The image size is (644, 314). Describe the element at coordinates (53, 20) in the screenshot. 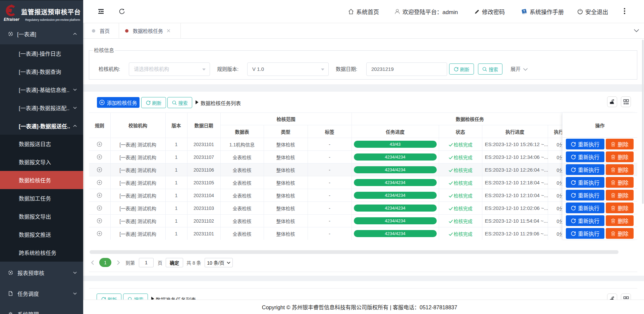

I see `svg-text:Regulatory submission pre-revi: Regulatory submission pre-review platfor…` at that location.